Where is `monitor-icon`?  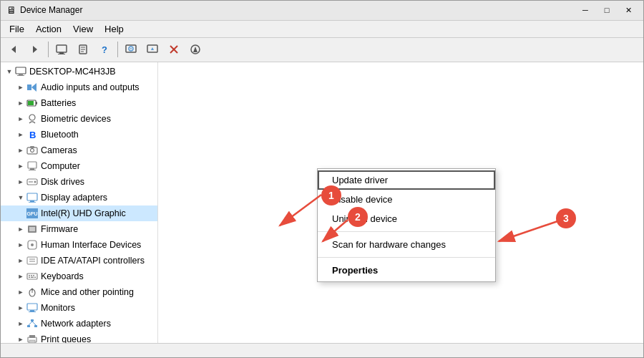 monitor-icon is located at coordinates (32, 308).